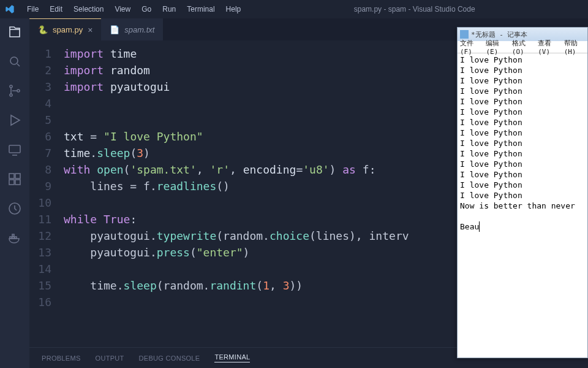 Image resolution: width=588 pixels, height=368 pixels. What do you see at coordinates (43, 29) in the screenshot?
I see `python-file-icon: 🐍` at bounding box center [43, 29].